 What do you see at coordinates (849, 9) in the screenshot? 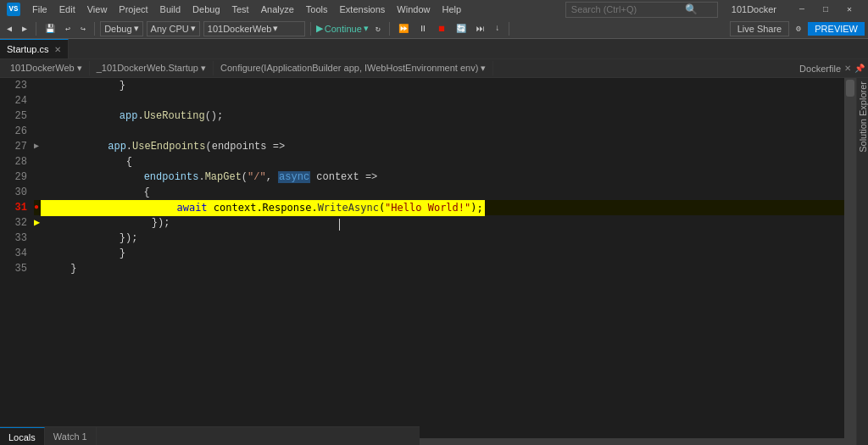
I see `close-button: ✕` at bounding box center [849, 9].